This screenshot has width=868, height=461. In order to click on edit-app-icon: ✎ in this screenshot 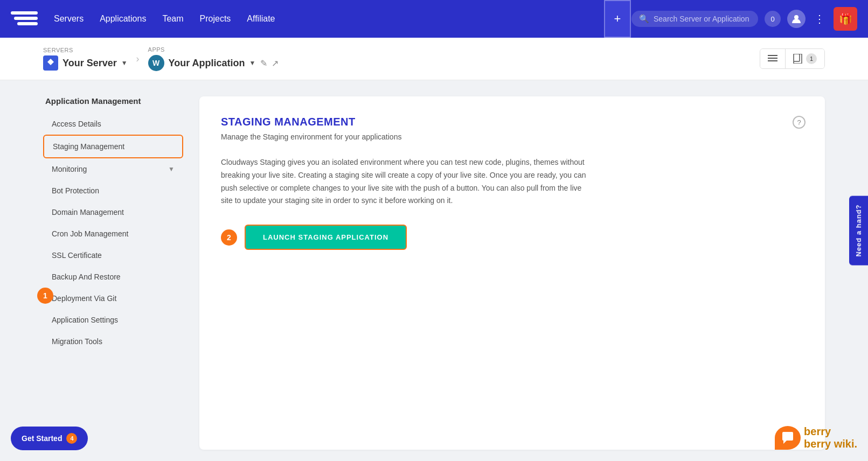, I will do `click(264, 64)`.